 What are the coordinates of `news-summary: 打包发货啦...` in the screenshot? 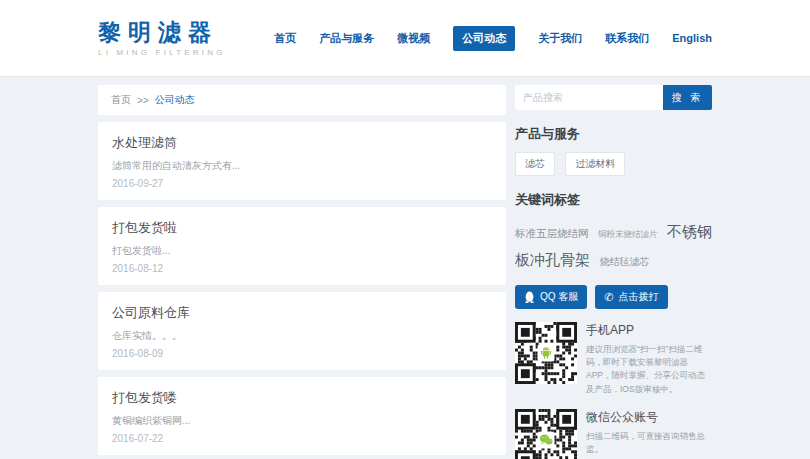 It's located at (302, 251).